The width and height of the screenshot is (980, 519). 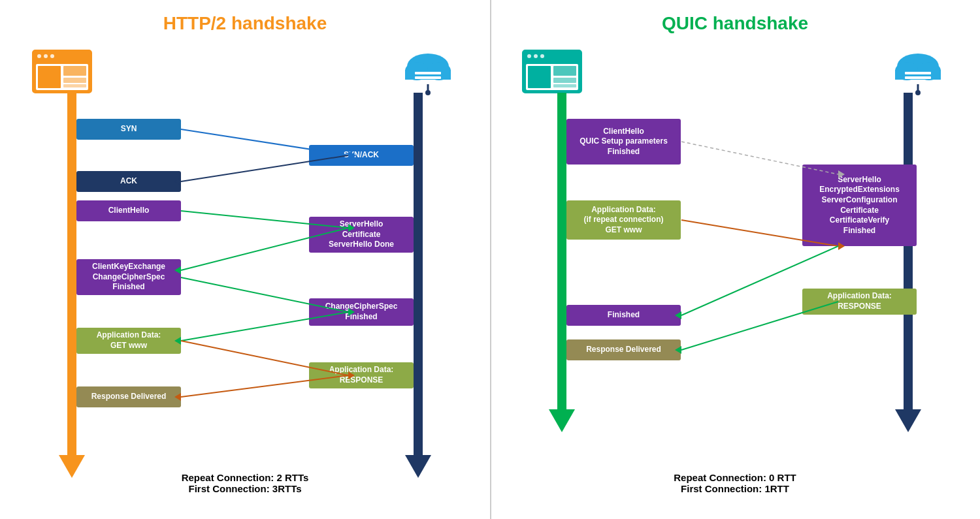 I want to click on quic-serverhello-box: ServerHello EncryptedExtensions ServerCo…, so click(x=860, y=205).